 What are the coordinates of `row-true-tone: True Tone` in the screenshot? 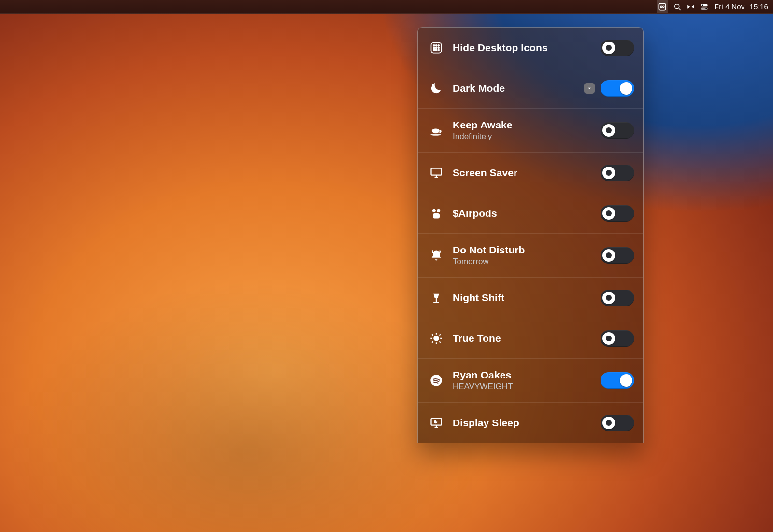 It's located at (530, 338).